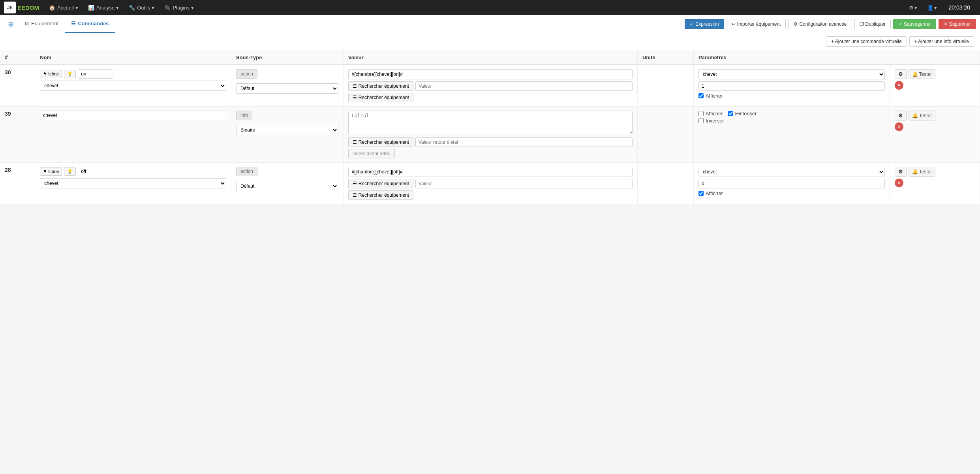 This screenshot has height=474, width=980. What do you see at coordinates (64, 8) in the screenshot?
I see `nav-accueil: 🏠 Accueil ▾` at bounding box center [64, 8].